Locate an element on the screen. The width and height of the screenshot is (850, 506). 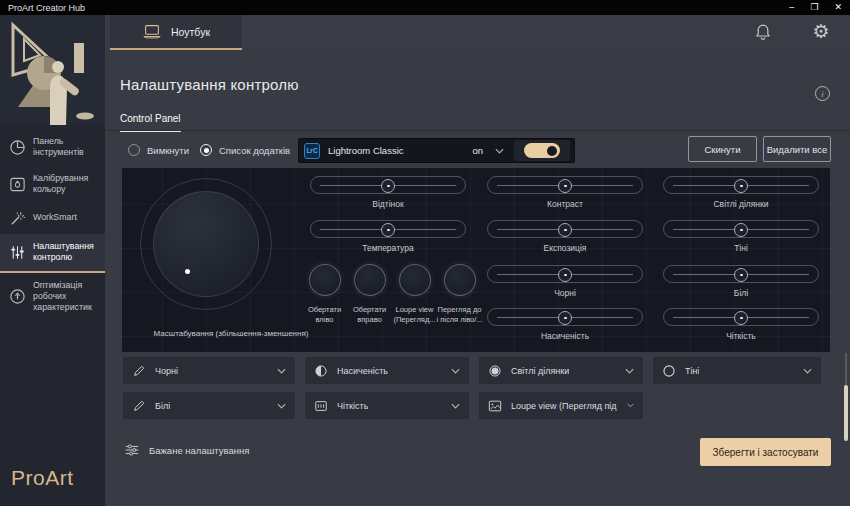
zoom-dial: Масштабування (збільшення-зменшення) is located at coordinates (206, 244).